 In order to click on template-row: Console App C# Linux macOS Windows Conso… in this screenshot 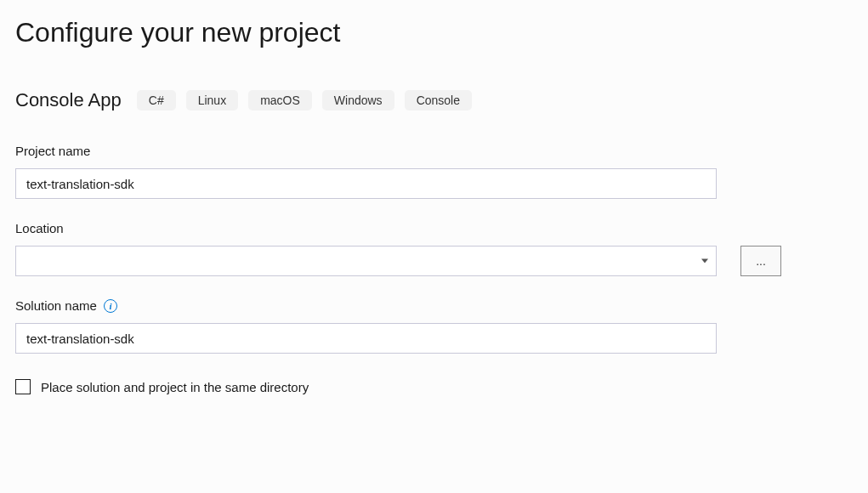, I will do `click(434, 100)`.